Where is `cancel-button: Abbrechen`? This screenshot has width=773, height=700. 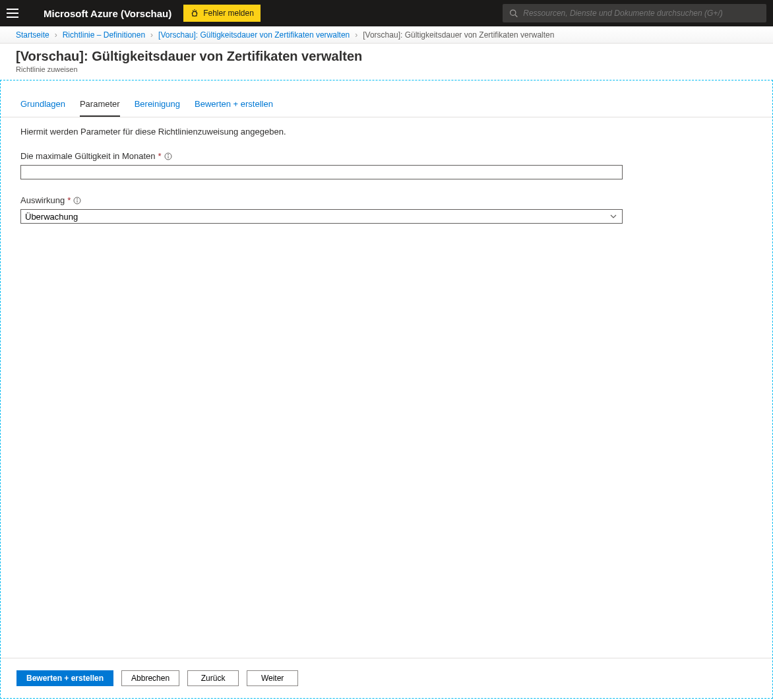 cancel-button: Abbrechen is located at coordinates (150, 678).